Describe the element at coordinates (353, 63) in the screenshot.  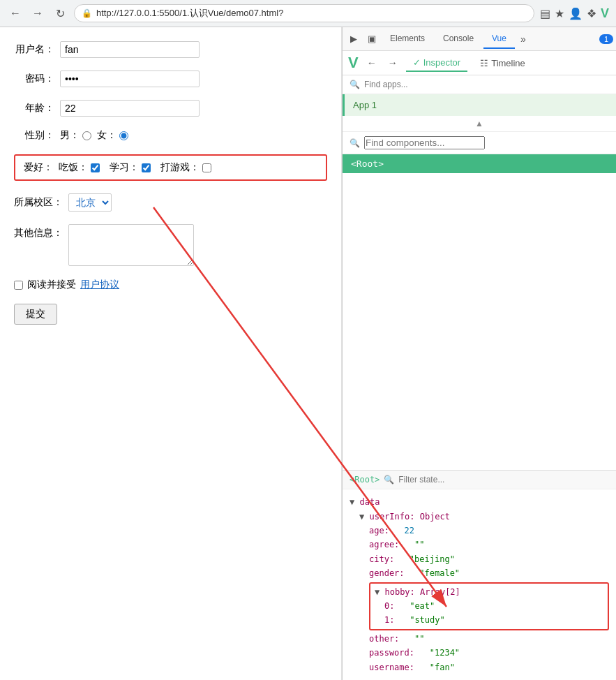
I see `vue-logo: V` at that location.